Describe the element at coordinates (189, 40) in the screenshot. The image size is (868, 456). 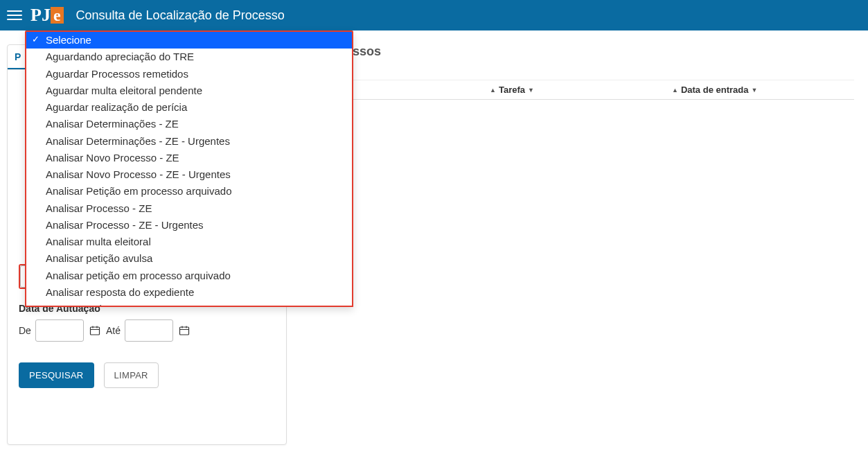
I see `dropdown-option: Selecione` at that location.